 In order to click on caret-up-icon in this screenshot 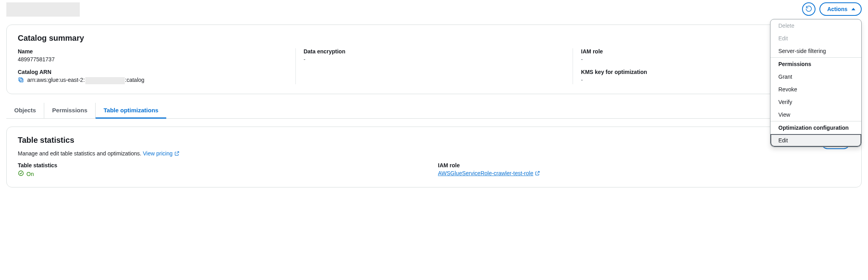, I will do `click(853, 9)`.